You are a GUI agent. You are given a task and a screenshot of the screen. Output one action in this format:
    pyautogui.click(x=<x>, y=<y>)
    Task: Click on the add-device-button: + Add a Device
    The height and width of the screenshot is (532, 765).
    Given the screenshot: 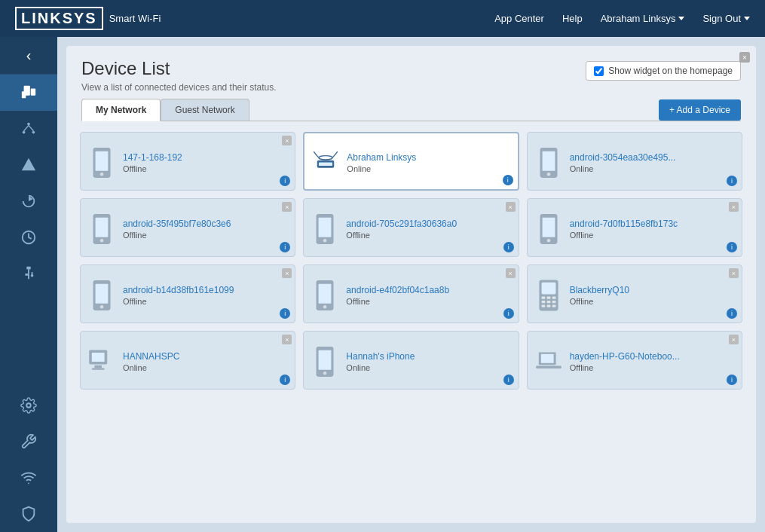 What is the action you would take?
    pyautogui.click(x=699, y=110)
    